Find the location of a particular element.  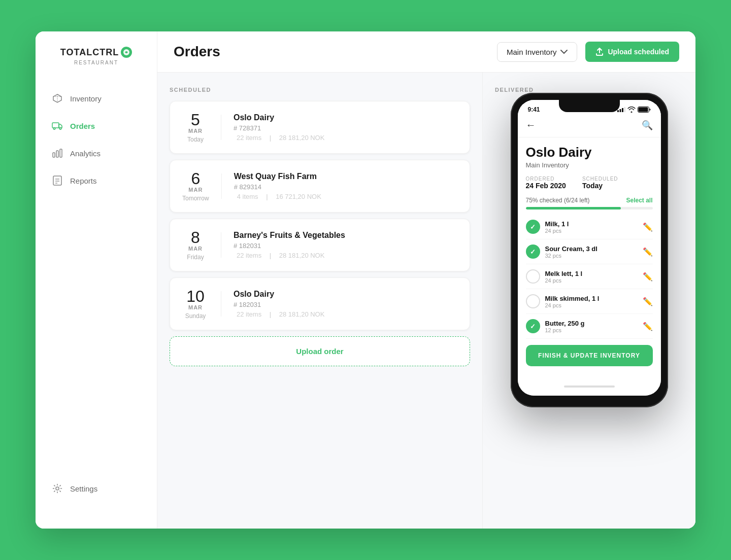

item-info: Melk lett, 1 l 24 pcs is located at coordinates (591, 277).